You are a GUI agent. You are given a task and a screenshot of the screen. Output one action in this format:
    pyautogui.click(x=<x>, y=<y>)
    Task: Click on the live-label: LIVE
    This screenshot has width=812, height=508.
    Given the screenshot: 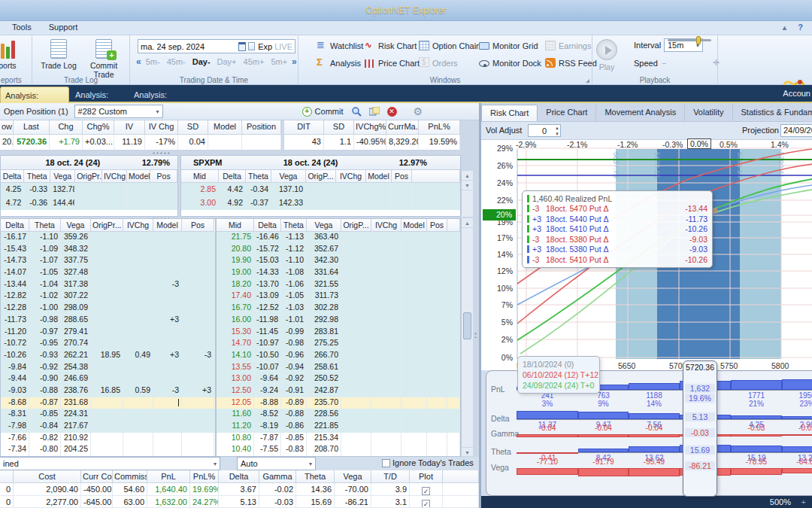 What is the action you would take?
    pyautogui.click(x=283, y=47)
    